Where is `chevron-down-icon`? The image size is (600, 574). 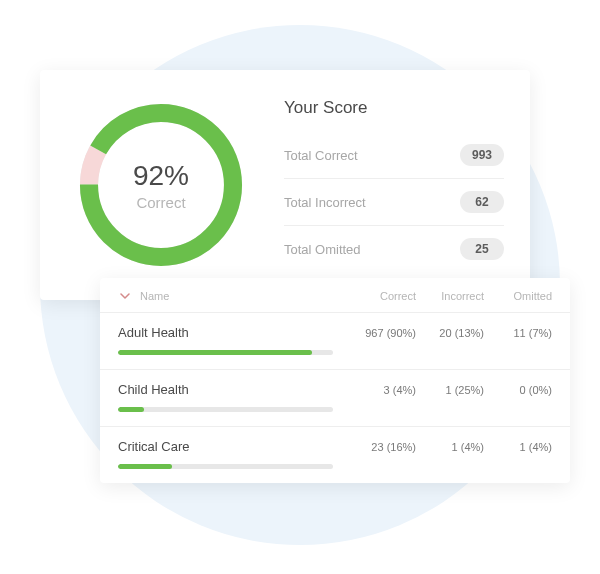
chevron-down-icon is located at coordinates (125, 296).